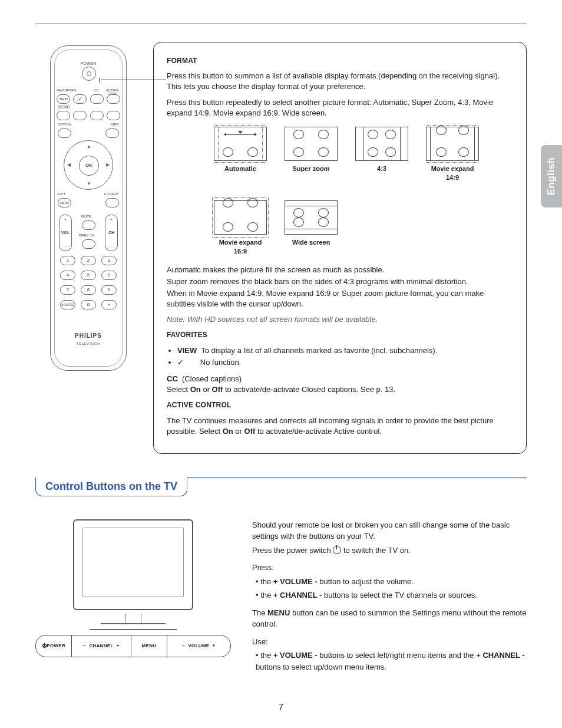 This screenshot has width=562, height=728. I want to click on fmt-superzoom-label: Super zoom, so click(311, 169).